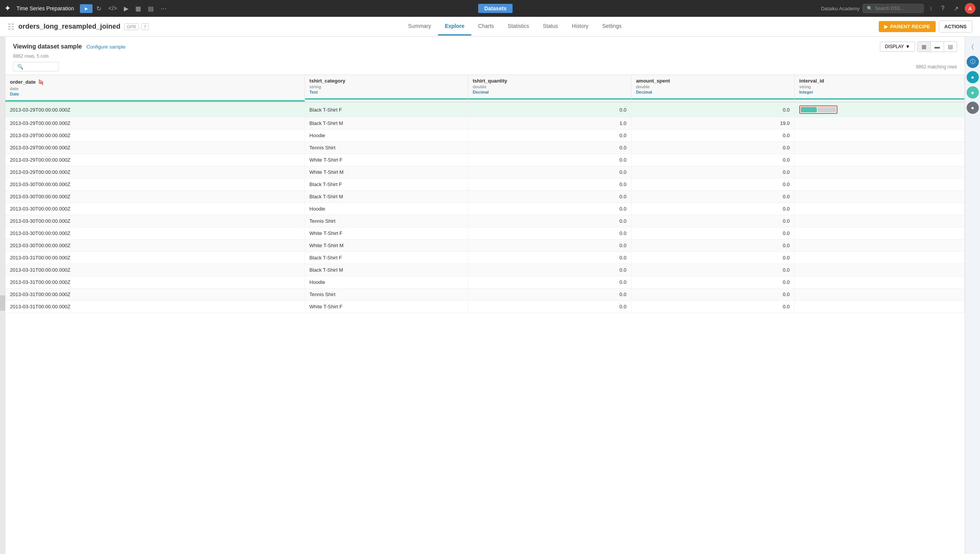  I want to click on dataset-header: ☷ orders_long_resampled_joined GPR ? Sum…, so click(490, 27).